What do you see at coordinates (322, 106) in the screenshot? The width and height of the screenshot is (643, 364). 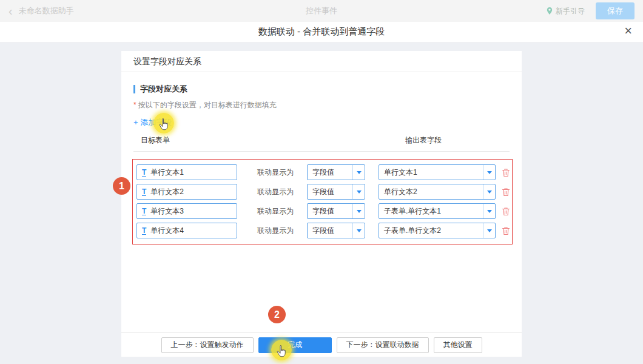 I see `note: *按以下的字段设置，对目标表进行数据填充` at bounding box center [322, 106].